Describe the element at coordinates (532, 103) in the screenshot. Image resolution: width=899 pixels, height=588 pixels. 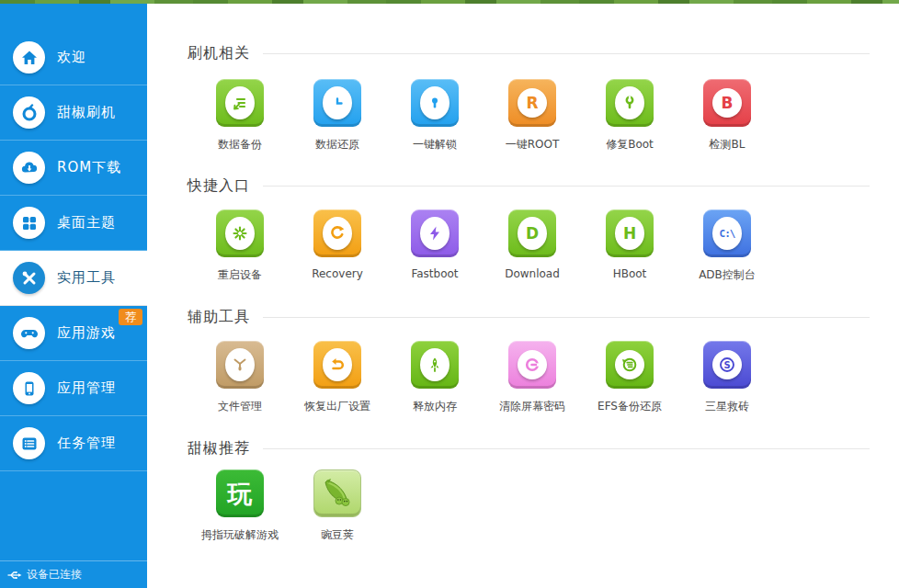
I see `one-key-root-icon: R` at that location.